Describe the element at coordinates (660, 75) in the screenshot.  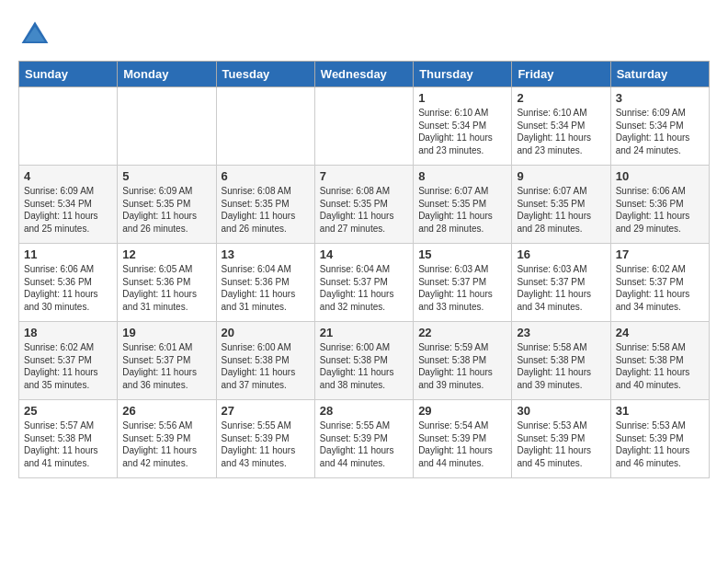
I see `header-saturday: Saturday` at that location.